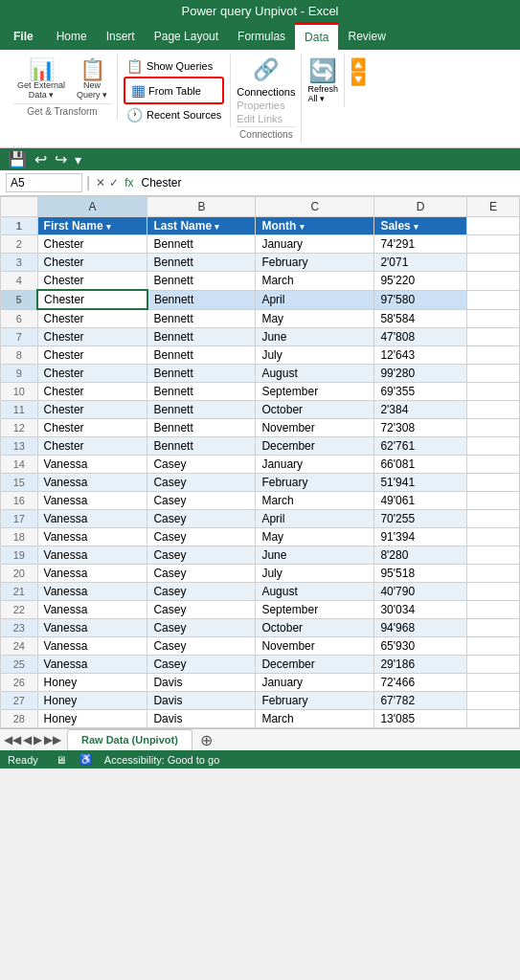 The width and height of the screenshot is (520, 980). What do you see at coordinates (92, 207) in the screenshot?
I see `col-header-a: A` at bounding box center [92, 207].